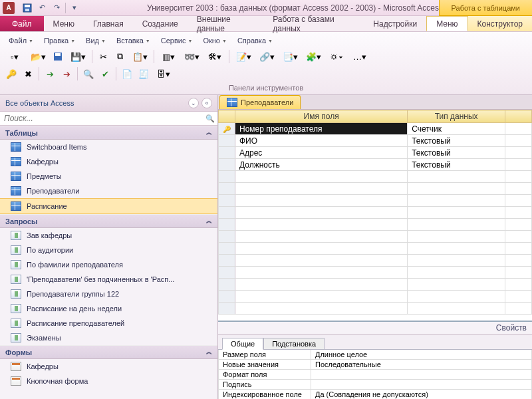 The image size is (532, 399). I want to click on search-input, so click(101, 118).